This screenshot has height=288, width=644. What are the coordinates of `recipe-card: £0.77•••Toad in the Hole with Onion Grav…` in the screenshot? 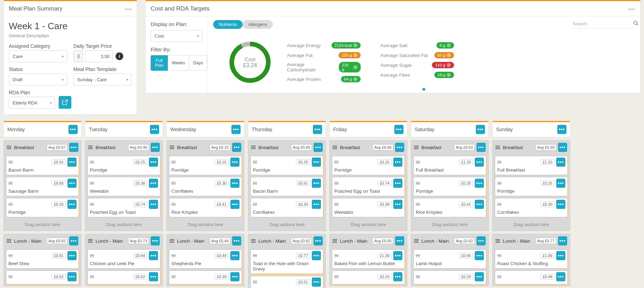 It's located at (287, 262).